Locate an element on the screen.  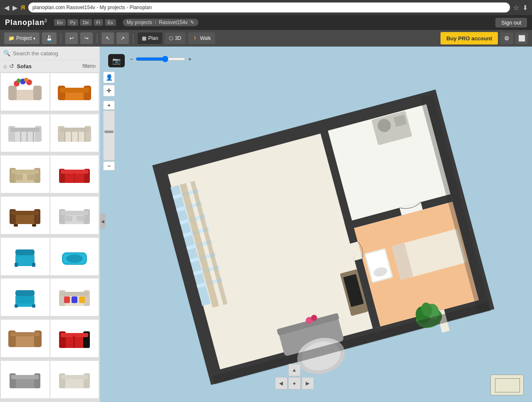
nav-right-button: ▶ is located at coordinates (308, 383).